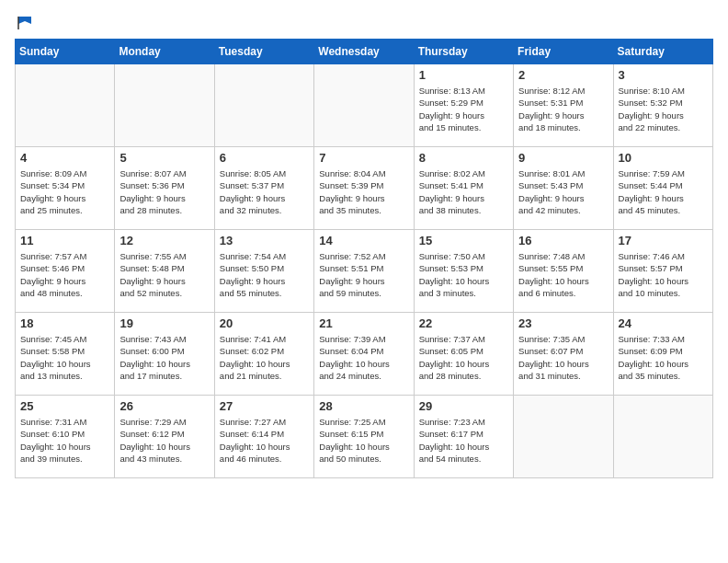 Image resolution: width=728 pixels, height=563 pixels. What do you see at coordinates (64, 191) in the screenshot?
I see `day-info: Sunrise: 8:09 AMSunset: 5:34 PMDaylight:…` at bounding box center [64, 191].